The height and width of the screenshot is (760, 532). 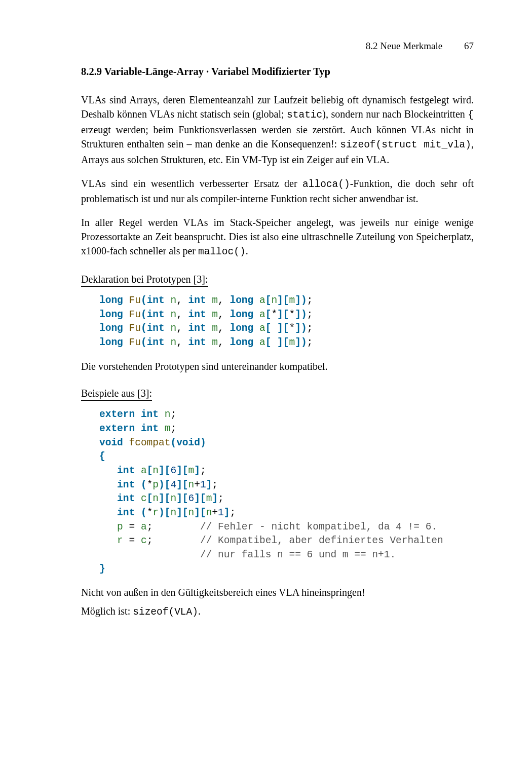 What do you see at coordinates (278, 592) in the screenshot?
I see `paragraph-5: Nicht von außen in den Gültigkeitsbereic…` at bounding box center [278, 592].